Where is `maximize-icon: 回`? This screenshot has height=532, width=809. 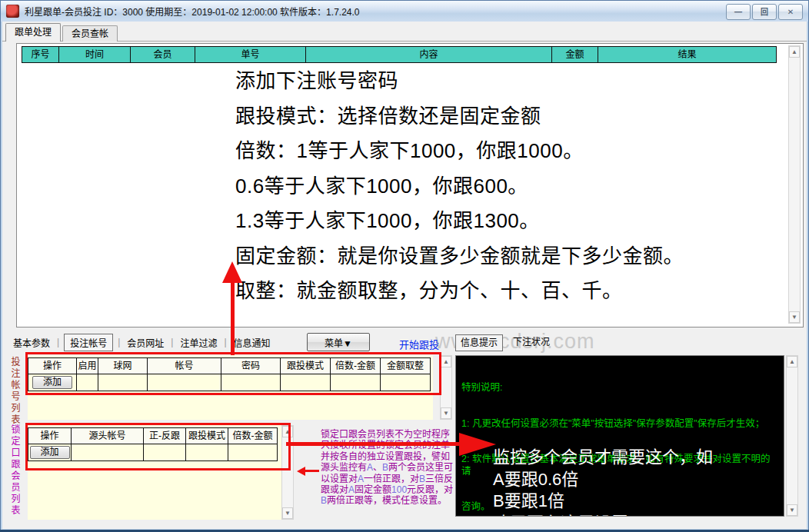
maximize-icon: 回 is located at coordinates (764, 12).